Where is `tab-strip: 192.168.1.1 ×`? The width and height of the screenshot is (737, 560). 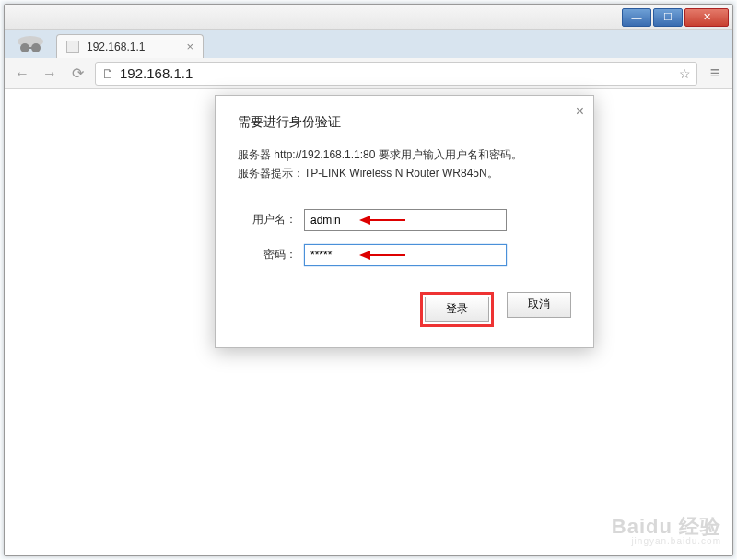 tab-strip: 192.168.1.1 × is located at coordinates (368, 44).